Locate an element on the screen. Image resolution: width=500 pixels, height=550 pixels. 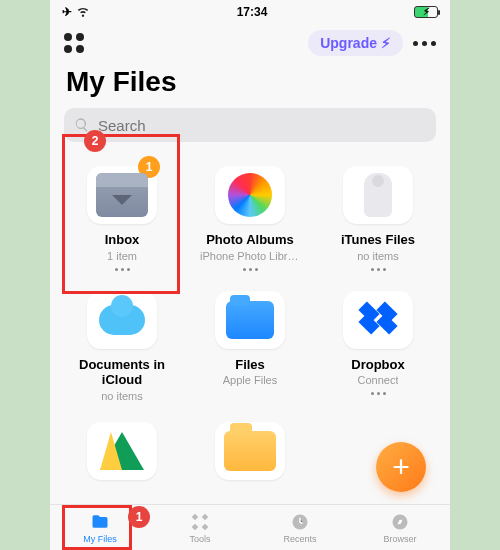
tab-browser: Browser is located at coordinates (400, 528).